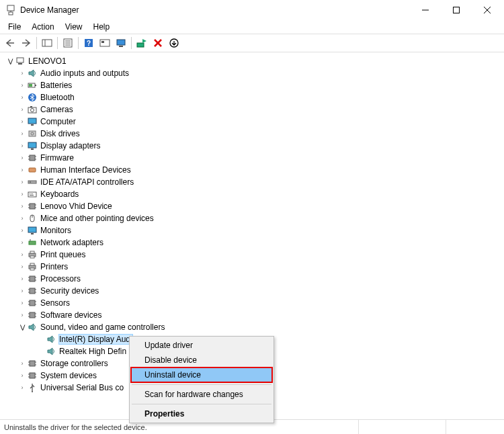 This screenshot has width=504, height=434. What do you see at coordinates (202, 345) in the screenshot?
I see `cm-update-driver: Update driver` at bounding box center [202, 345].